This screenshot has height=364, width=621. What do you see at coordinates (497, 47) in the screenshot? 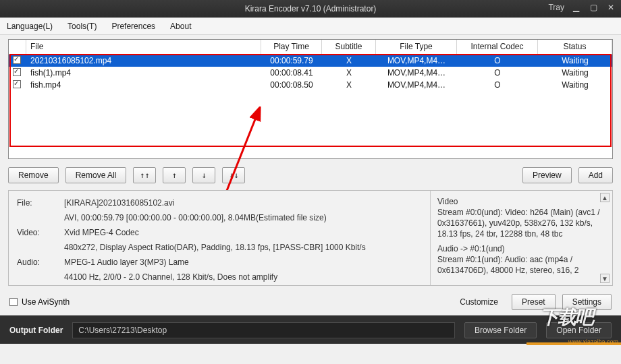
I see `col-codec: Internal Codec` at bounding box center [497, 47].